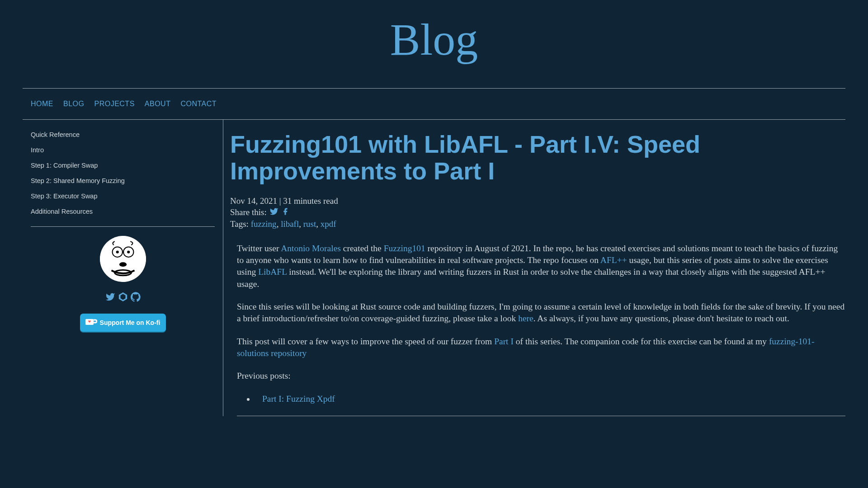 The height and width of the screenshot is (488, 868). Describe the element at coordinates (541, 376) in the screenshot. I see `paragraph: Previous posts:` at that location.